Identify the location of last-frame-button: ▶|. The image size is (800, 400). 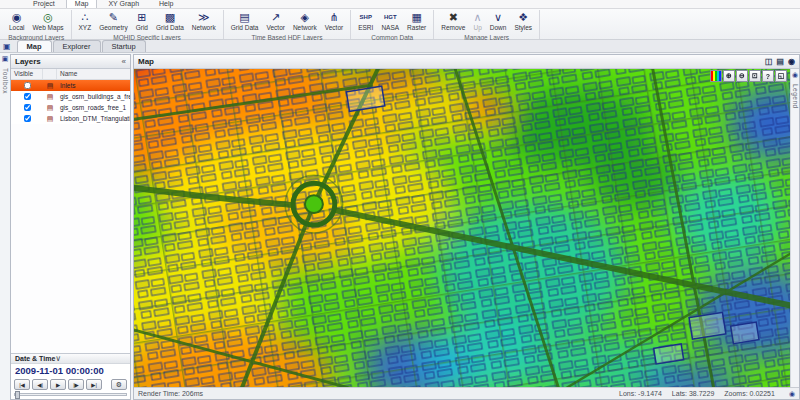
(94, 384).